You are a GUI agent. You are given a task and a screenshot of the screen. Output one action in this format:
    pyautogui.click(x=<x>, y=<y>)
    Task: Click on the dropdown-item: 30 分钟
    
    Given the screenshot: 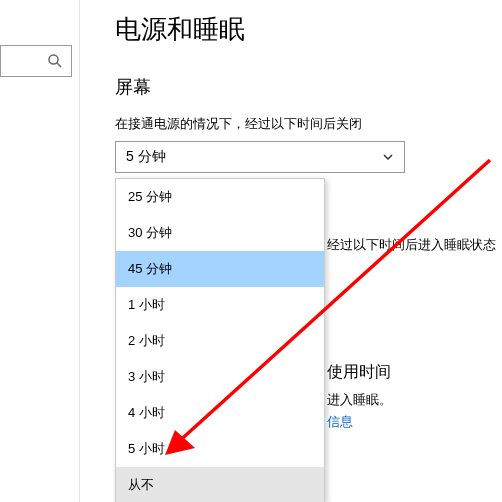 What is the action you would take?
    pyautogui.click(x=220, y=233)
    